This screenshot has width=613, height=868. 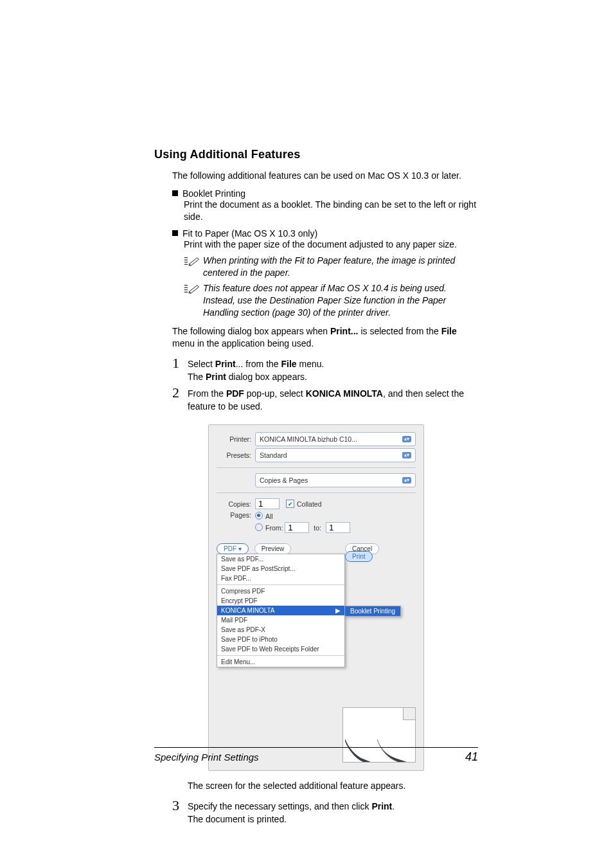 What do you see at coordinates (333, 399) in the screenshot?
I see `step-body: From the PDF pop-up, select KONICA MINOL…` at bounding box center [333, 399].